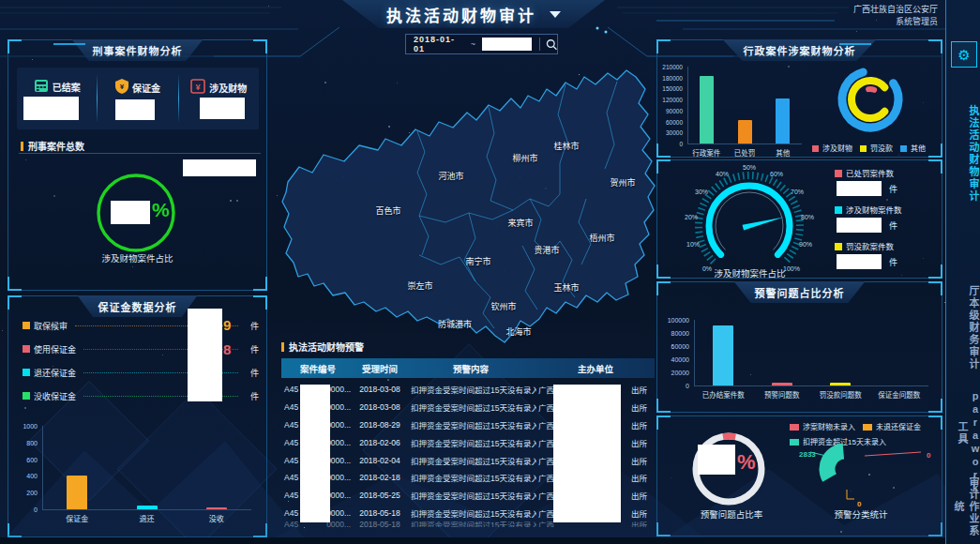  I want to click on date-range-picker: 2018-01-01 ~, so click(482, 44).